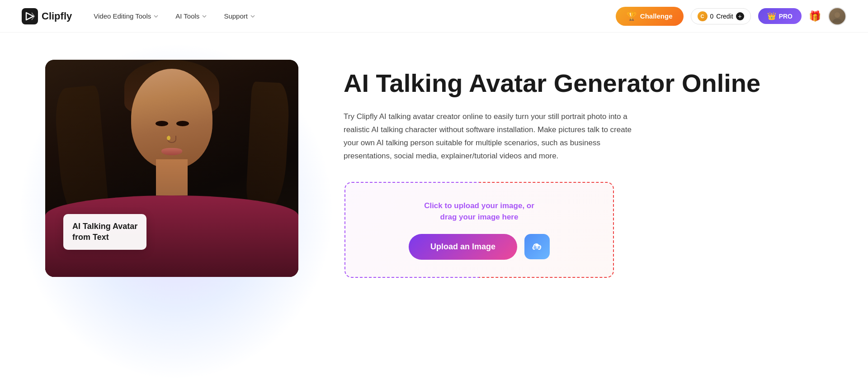 Image resolution: width=868 pixels, height=381 pixels. What do you see at coordinates (172, 119) in the screenshot?
I see `face` at bounding box center [172, 119].